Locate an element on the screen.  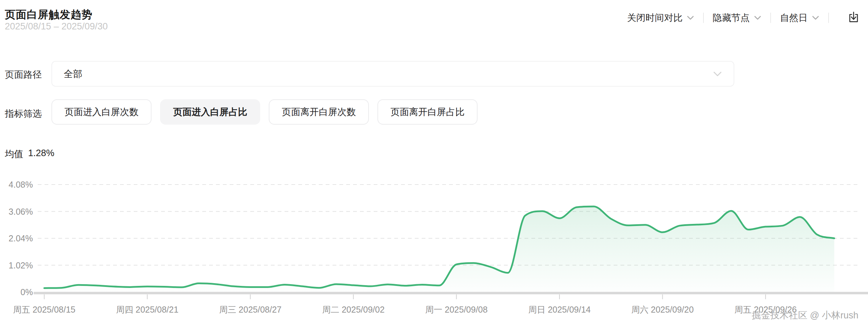
download-tray-icon is located at coordinates (854, 18).